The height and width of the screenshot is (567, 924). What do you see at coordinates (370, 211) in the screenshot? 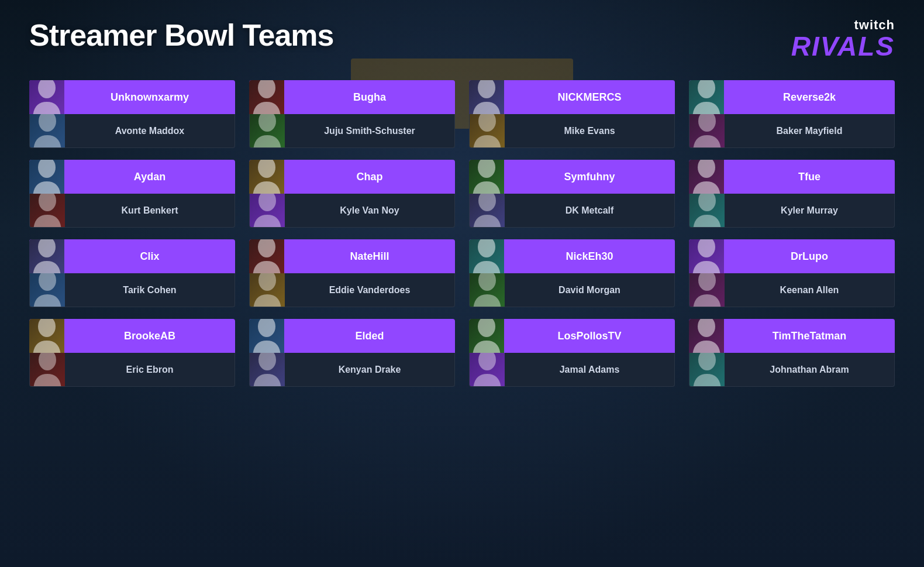
I see `athlete-name: Kyle Van Noy` at bounding box center [370, 211].